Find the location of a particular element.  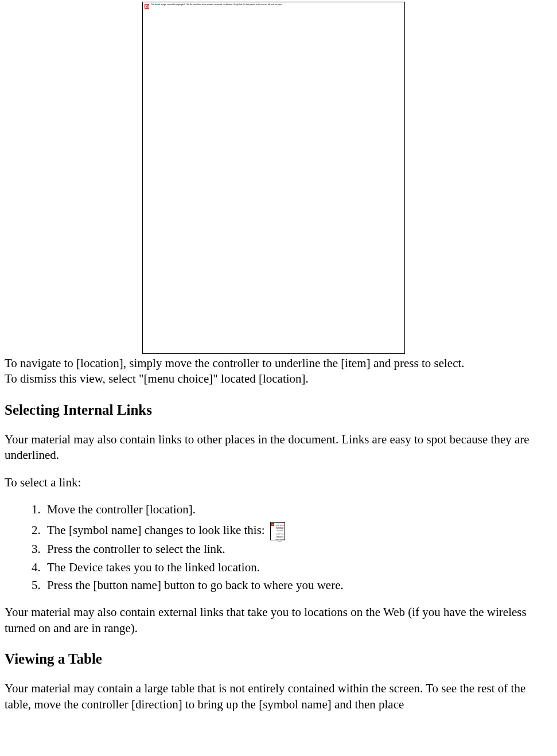

broken-image-placeholder-small: The linked image cannot be displayed. Th… is located at coordinates (278, 531).